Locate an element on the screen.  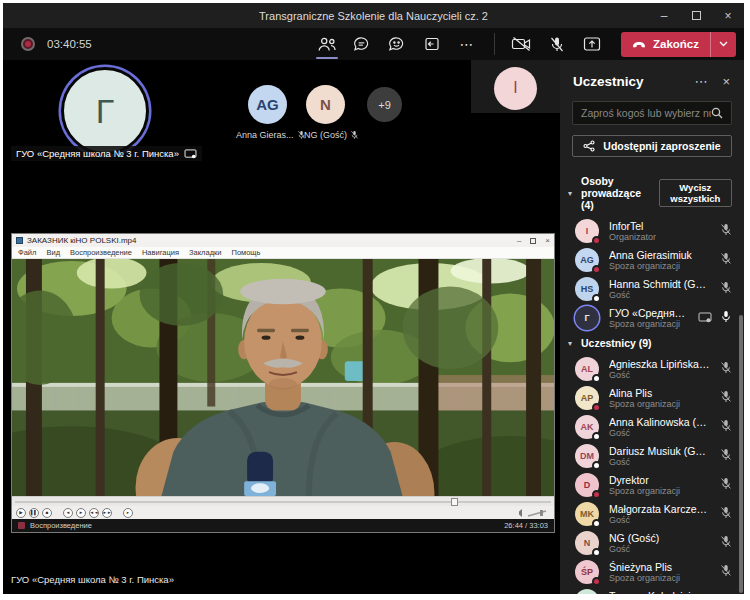
player-control-button: ▌▌ is located at coordinates (34, 513).